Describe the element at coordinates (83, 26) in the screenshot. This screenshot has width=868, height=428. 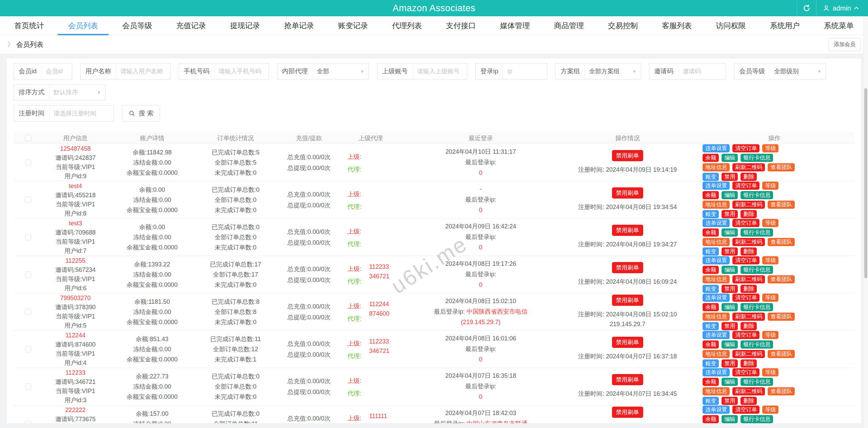
I see `nav-tab: 会员列表` at that location.